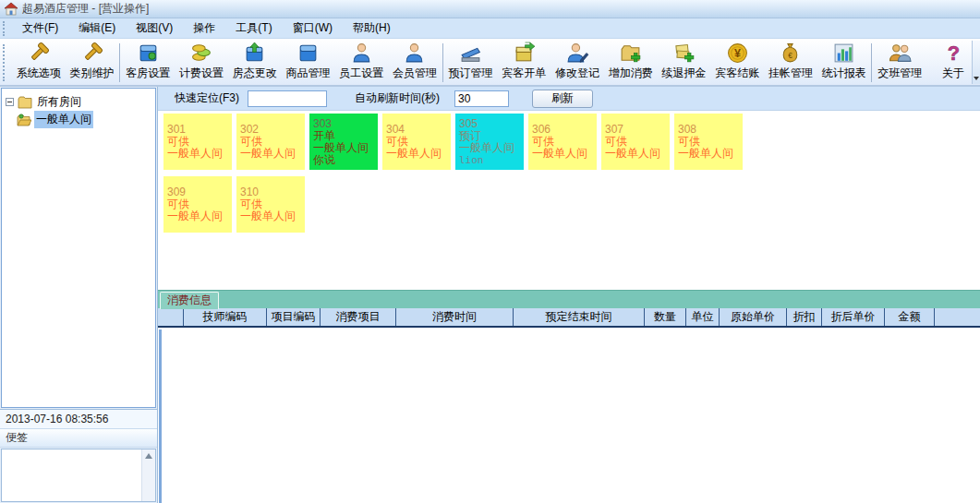  Describe the element at coordinates (490, 142) in the screenshot. I see `room-tile: 305 预订 一般单人间 lion` at that location.